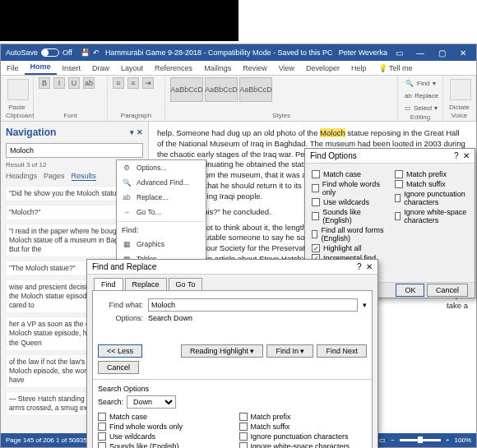 This screenshot has height=448, width=477. What do you see at coordinates (86, 53) in the screenshot?
I see `save-icon: 💾` at bounding box center [86, 53].